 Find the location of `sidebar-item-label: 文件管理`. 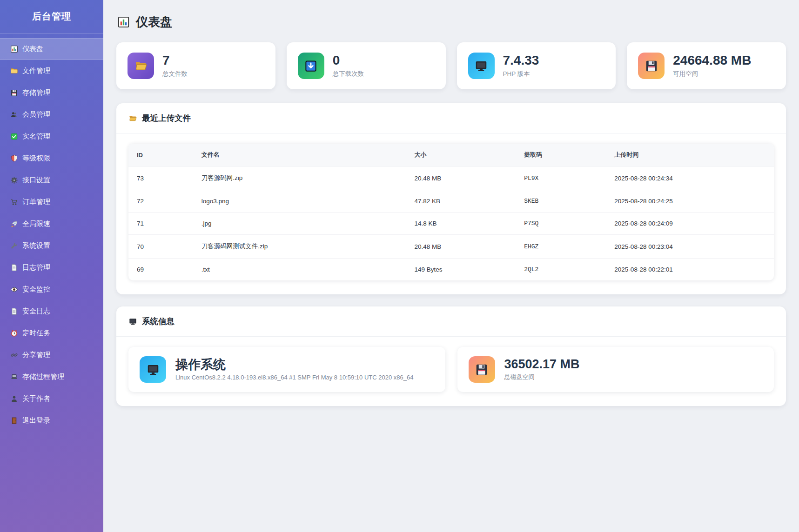

sidebar-item-label: 文件管理 is located at coordinates (36, 71).